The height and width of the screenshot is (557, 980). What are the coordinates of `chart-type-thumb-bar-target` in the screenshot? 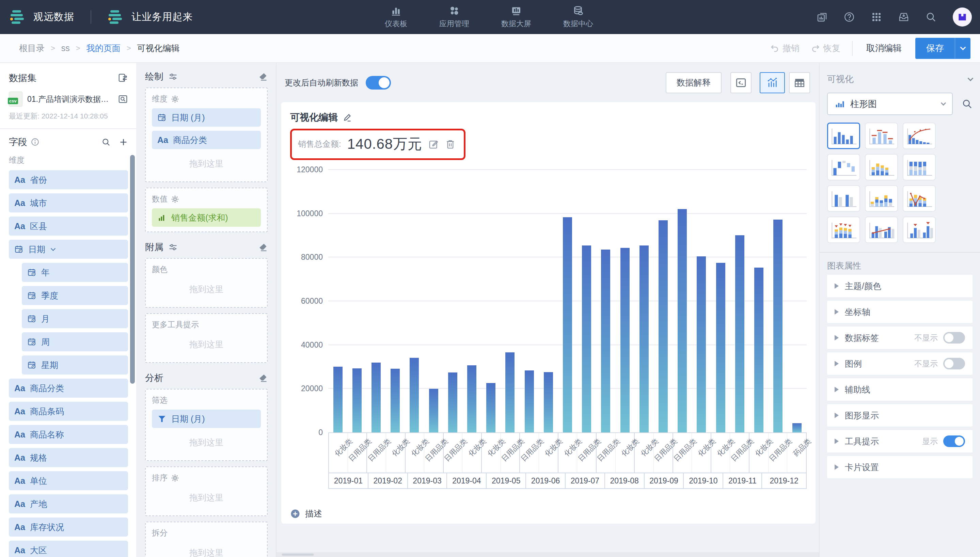 It's located at (919, 230).